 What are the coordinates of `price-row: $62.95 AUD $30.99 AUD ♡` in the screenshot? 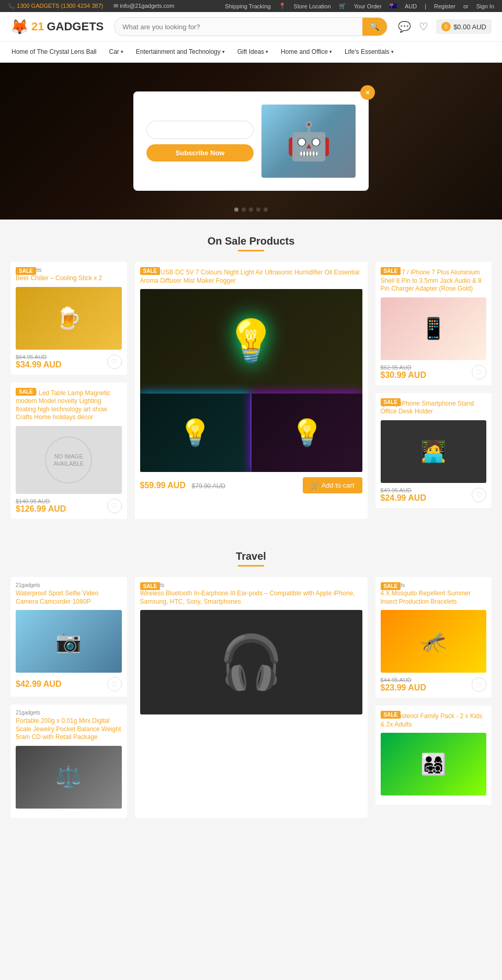 It's located at (434, 372).